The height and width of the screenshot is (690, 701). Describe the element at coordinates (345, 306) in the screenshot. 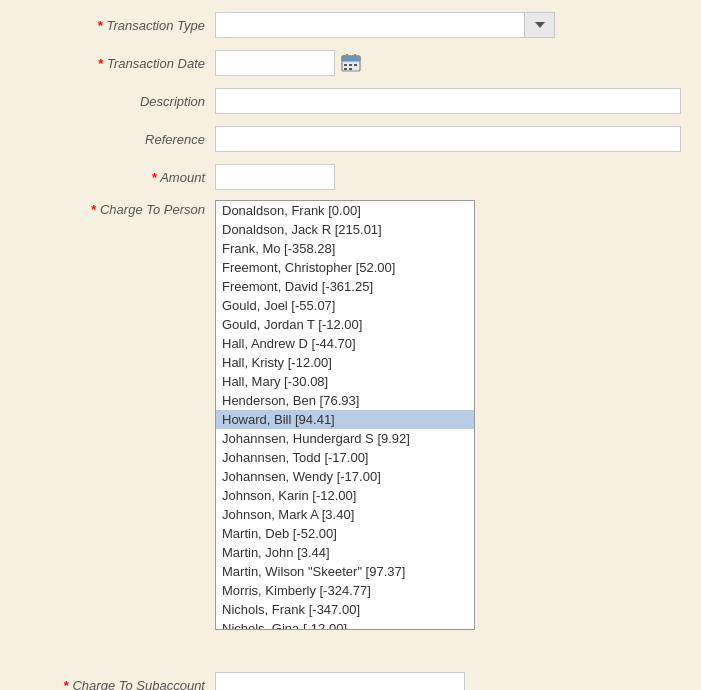

I see `list-item: Gould, Joel [-55.07]` at that location.